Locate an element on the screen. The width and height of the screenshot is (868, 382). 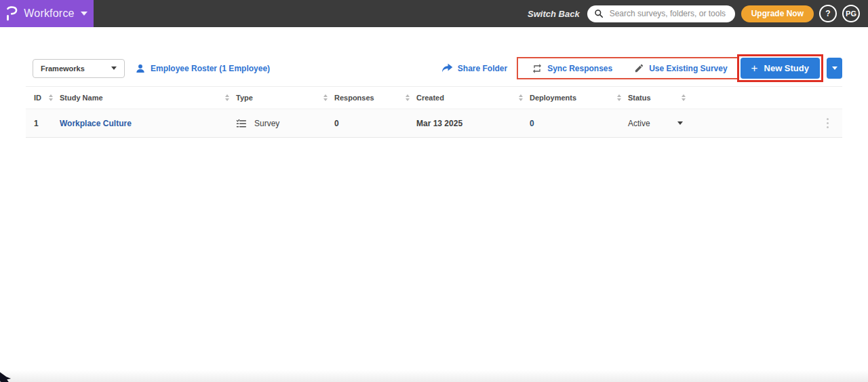
use-existing-survey-button: Use Existing Survey is located at coordinates (681, 68).